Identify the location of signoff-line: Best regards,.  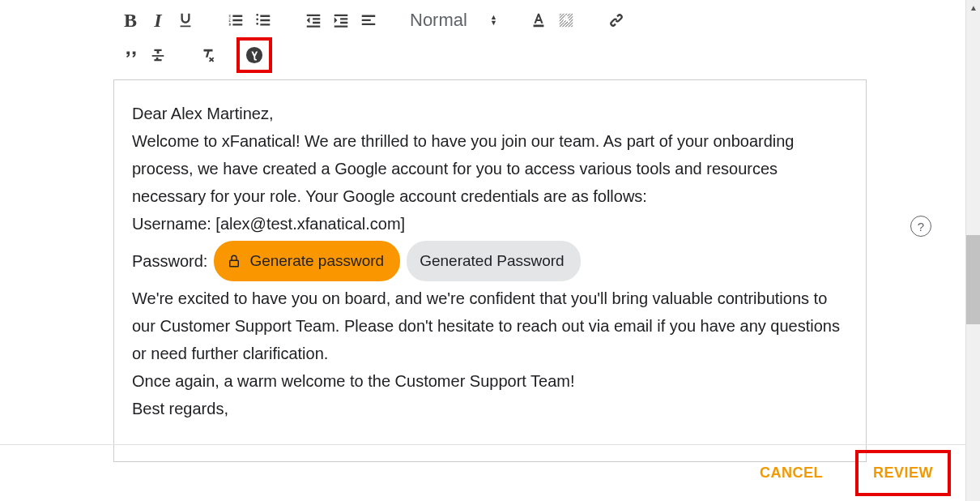
(490, 409).